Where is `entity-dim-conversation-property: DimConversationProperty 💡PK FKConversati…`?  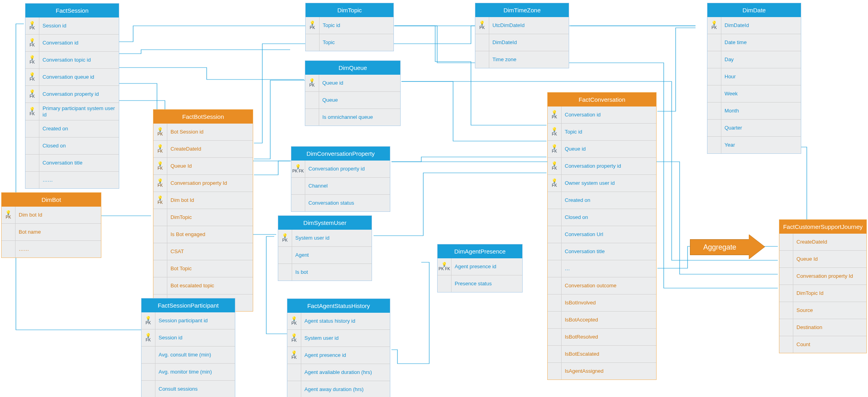
entity-dim-conversation-property: DimConversationProperty 💡PK FKConversati… is located at coordinates (341, 179).